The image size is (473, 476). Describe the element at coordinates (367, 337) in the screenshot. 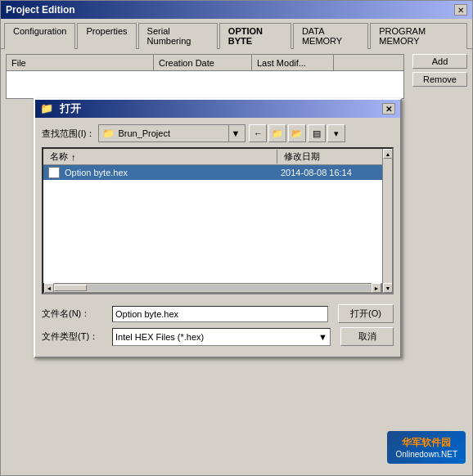

I see `cancel-btn-wrapper: 取消` at that location.